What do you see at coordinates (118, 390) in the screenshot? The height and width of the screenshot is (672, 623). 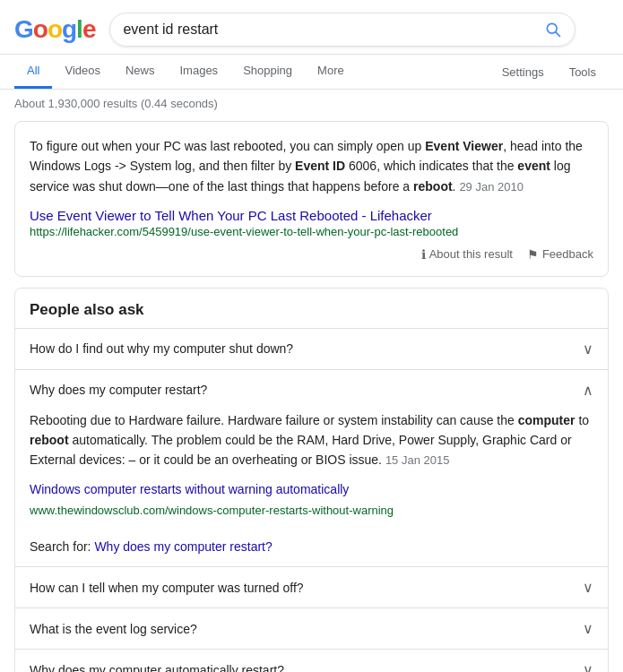 I see `paa-question-2: Why does my computer restart?` at bounding box center [118, 390].